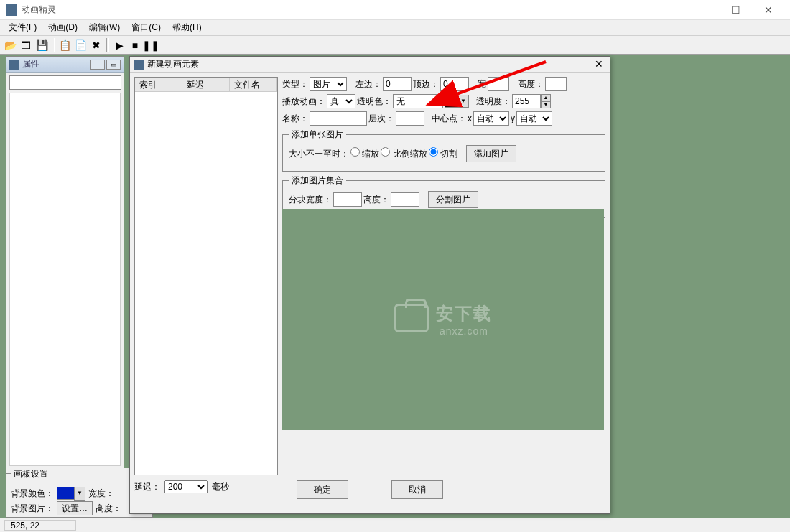 The image size is (790, 532). I want to click on properties-title: 属性, so click(56, 65).